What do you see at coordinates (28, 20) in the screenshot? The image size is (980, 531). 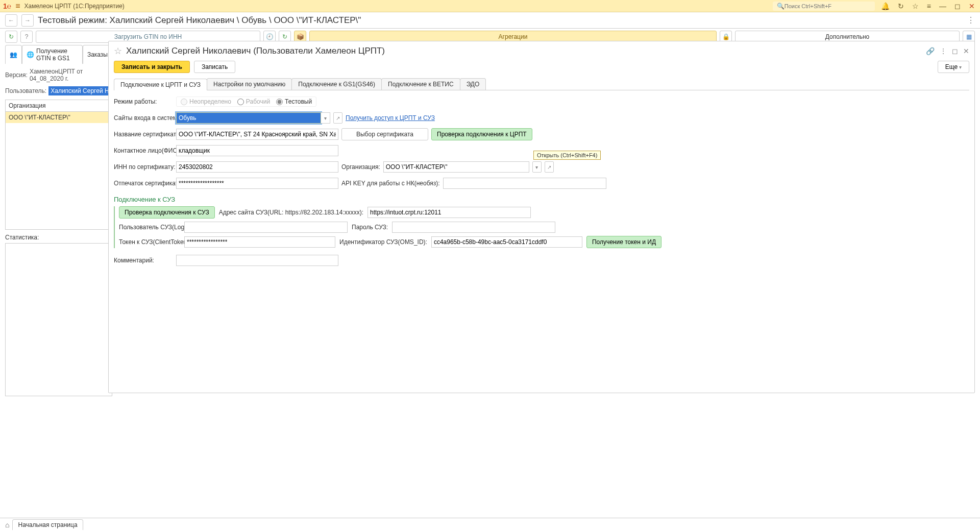 I see `nav-forward-button: →` at bounding box center [28, 20].